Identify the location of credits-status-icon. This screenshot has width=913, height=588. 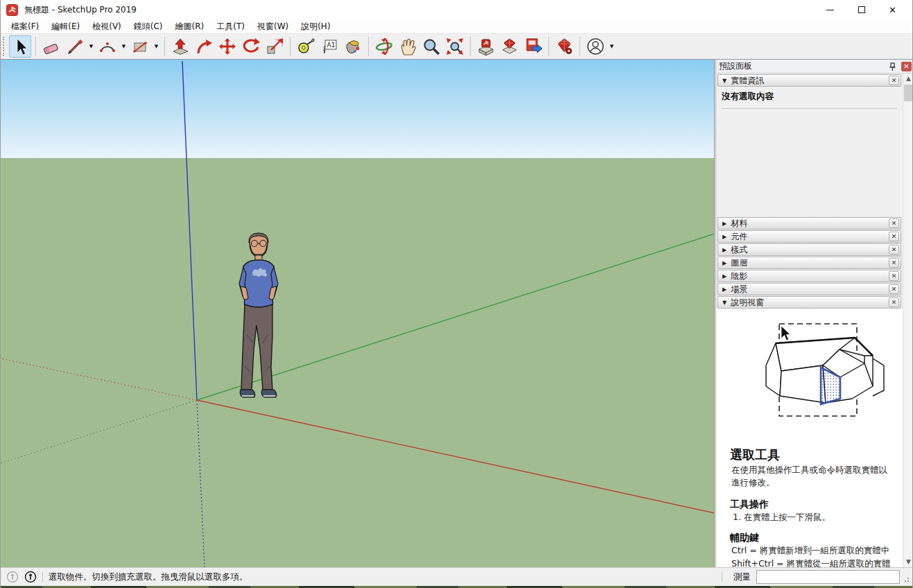
(31, 577).